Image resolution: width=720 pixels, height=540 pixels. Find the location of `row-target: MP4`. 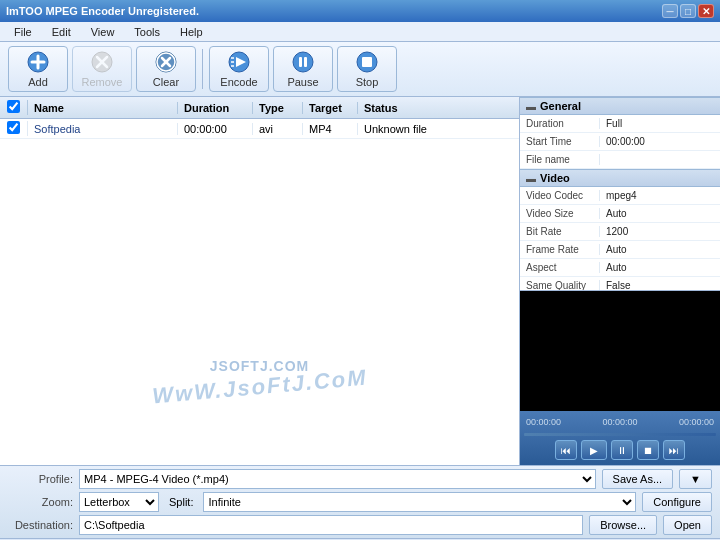

row-target: MP4 is located at coordinates (330, 129).